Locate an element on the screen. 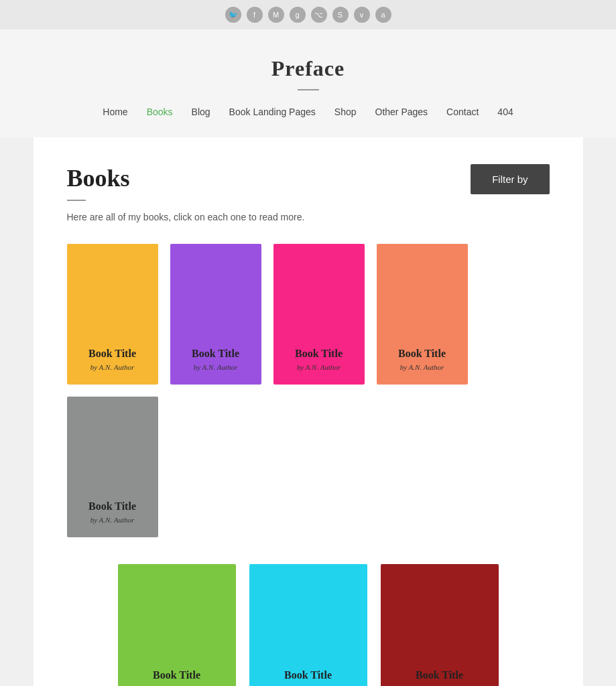 Image resolution: width=616 pixels, height=686 pixels. book-row-2: Book Titleby A.N. AuthorBook Titleby A.N… is located at coordinates (308, 625).